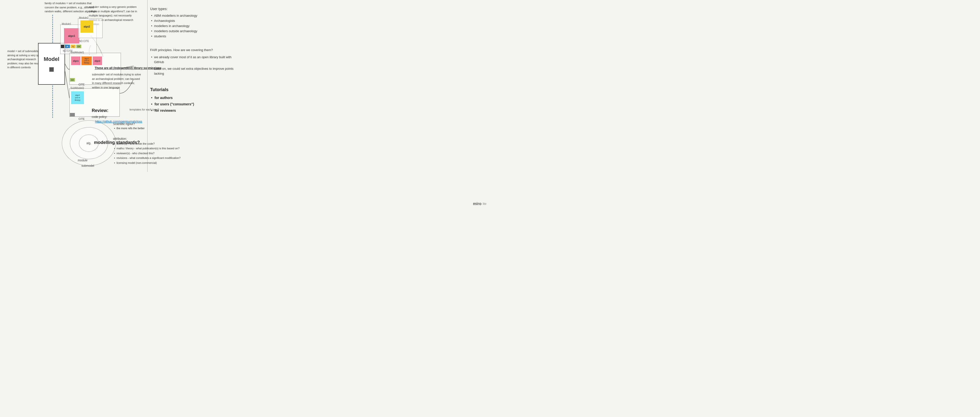 This screenshot has height=417, width=980. What do you see at coordinates (187, 90) in the screenshot?
I see `tutorials-title: Tutorials` at bounding box center [187, 90].